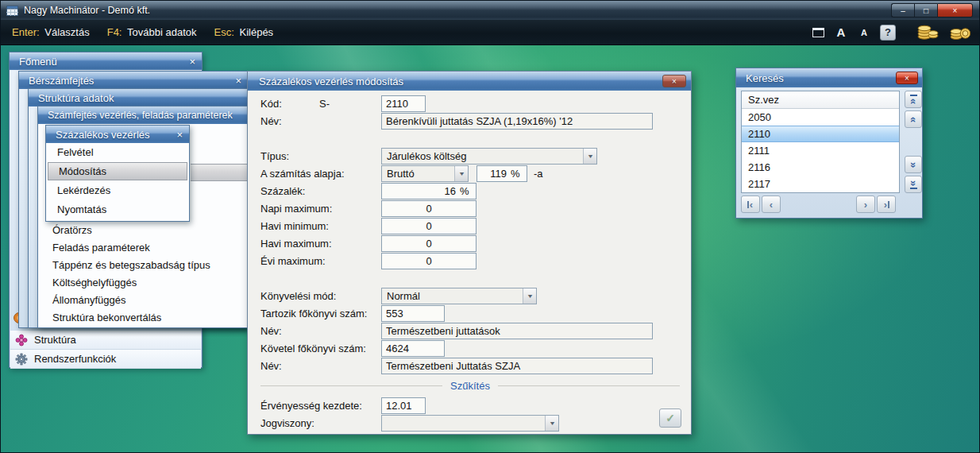 Image resolution: width=980 pixels, height=453 pixels. Describe the element at coordinates (470, 348) in the screenshot. I see `field-row-kovetel: Követel főkönyvi szám:` at that location.